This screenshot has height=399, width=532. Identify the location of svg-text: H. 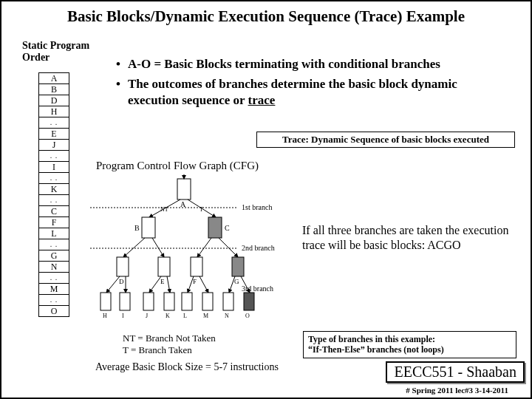
(105, 316).